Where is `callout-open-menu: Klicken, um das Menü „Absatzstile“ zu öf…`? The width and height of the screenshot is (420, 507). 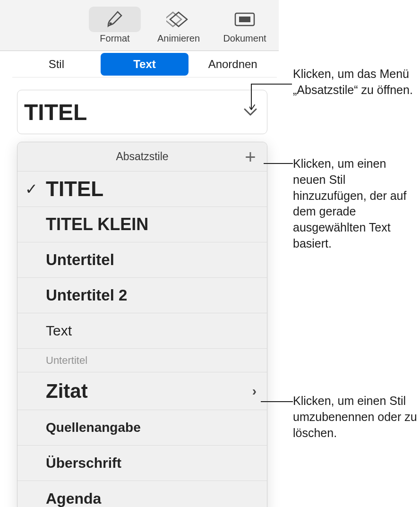 callout-open-menu: Klicken, um das Menü „Absatzstile“ zu öf… is located at coordinates (356, 82).